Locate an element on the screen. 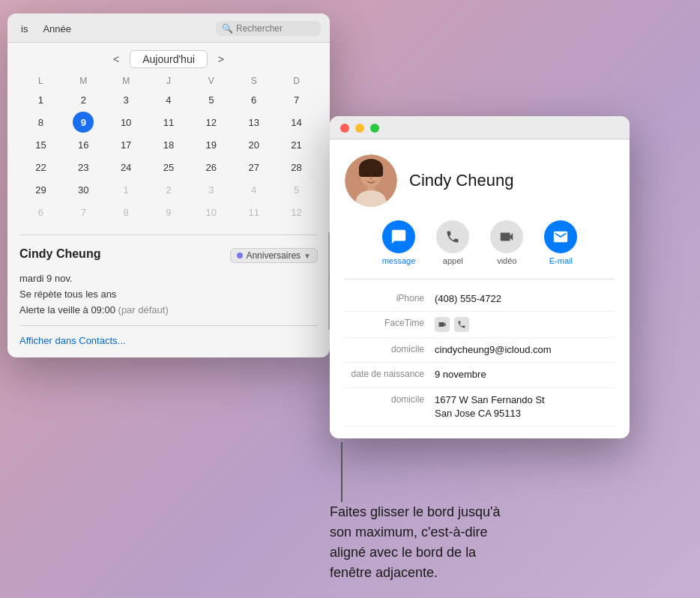 The width and height of the screenshot is (700, 598). cal-day: 12 is located at coordinates (211, 122).